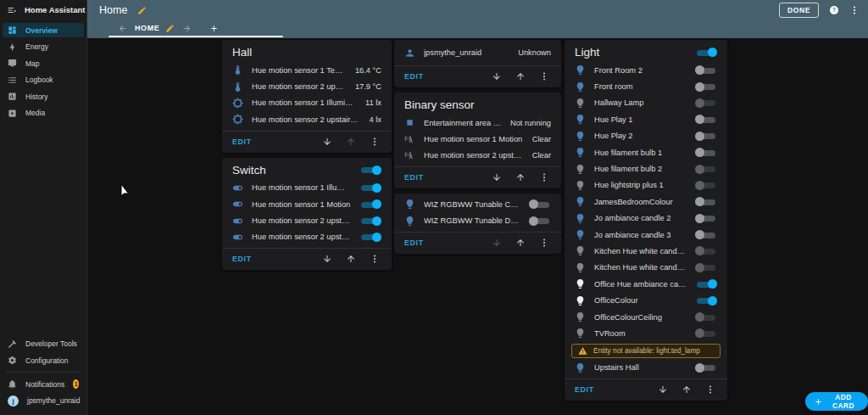 The image size is (868, 415). Describe the element at coordinates (43, 384) in the screenshot. I see `sidebar-item-notifications: Notifications 1` at that location.